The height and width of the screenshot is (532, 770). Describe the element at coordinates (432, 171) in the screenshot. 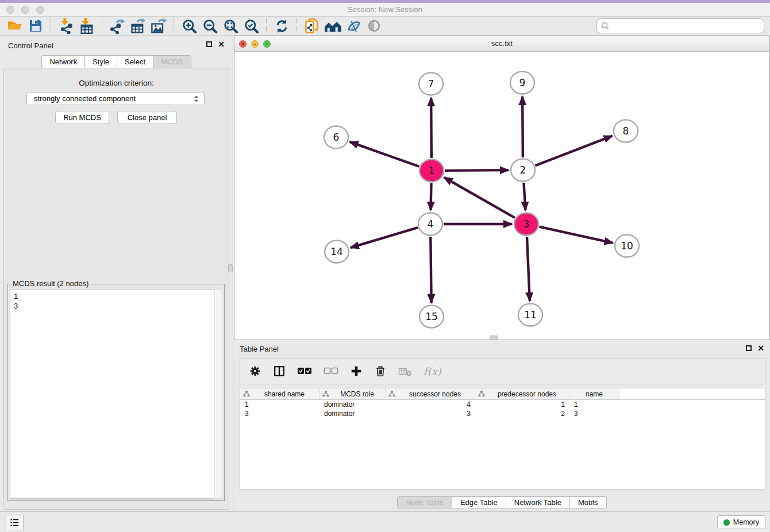

I see `graph-node-1: 1` at that location.